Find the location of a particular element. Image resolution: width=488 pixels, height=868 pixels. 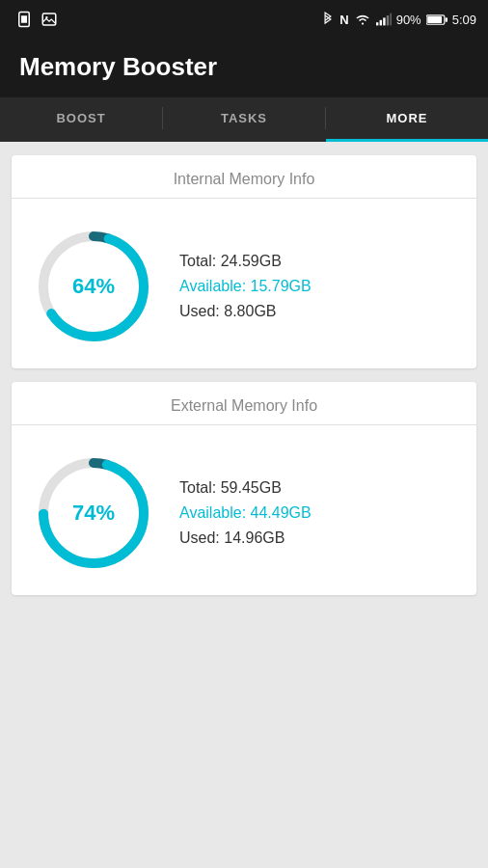

external-memory-title: External Memory Info is located at coordinates (244, 403).